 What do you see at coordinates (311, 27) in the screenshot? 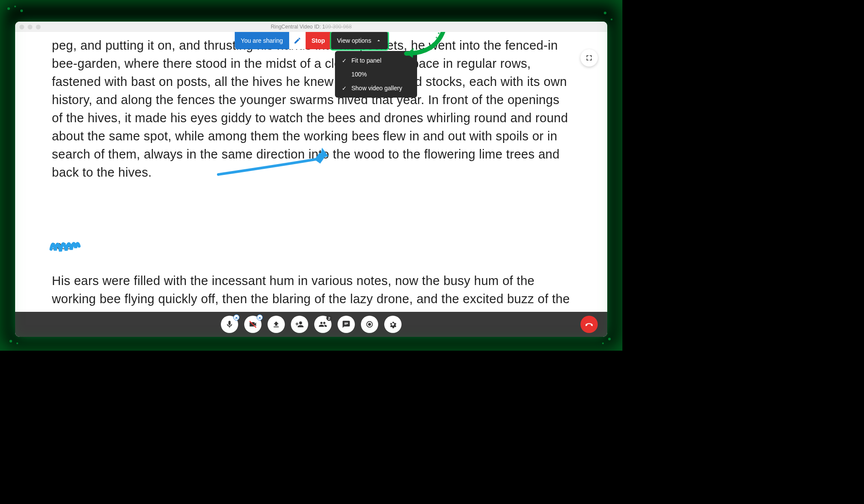
I see `window-titlebar: RingCentral Video ID: 109-390-968` at bounding box center [311, 27].